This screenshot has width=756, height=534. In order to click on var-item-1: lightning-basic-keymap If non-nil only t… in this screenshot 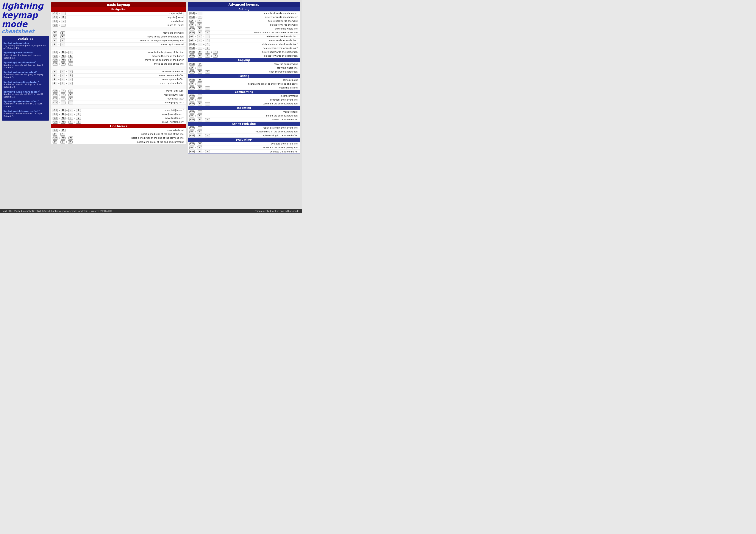, I will do `click(25, 55)`.